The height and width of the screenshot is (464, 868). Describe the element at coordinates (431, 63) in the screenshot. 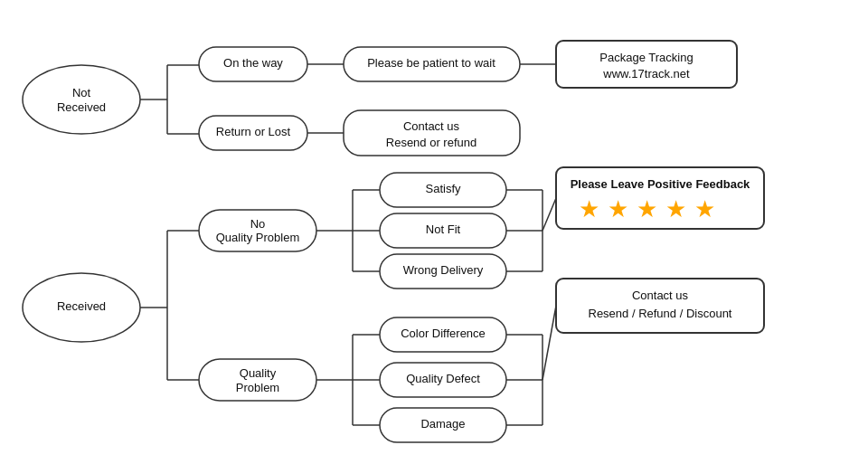

I see `patient-wait-label: Please be patient to wait` at that location.